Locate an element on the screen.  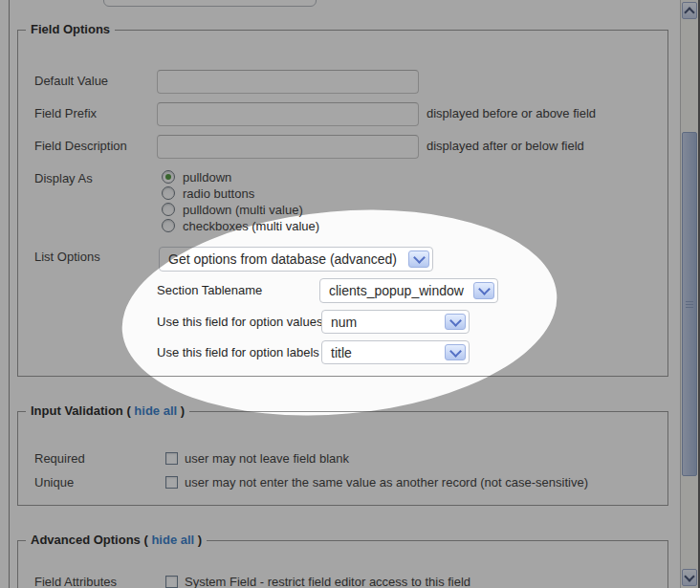
cropped-field-top is located at coordinates (210, 4).